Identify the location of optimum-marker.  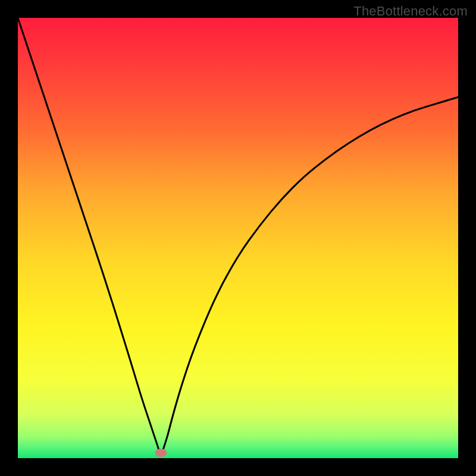
(161, 453).